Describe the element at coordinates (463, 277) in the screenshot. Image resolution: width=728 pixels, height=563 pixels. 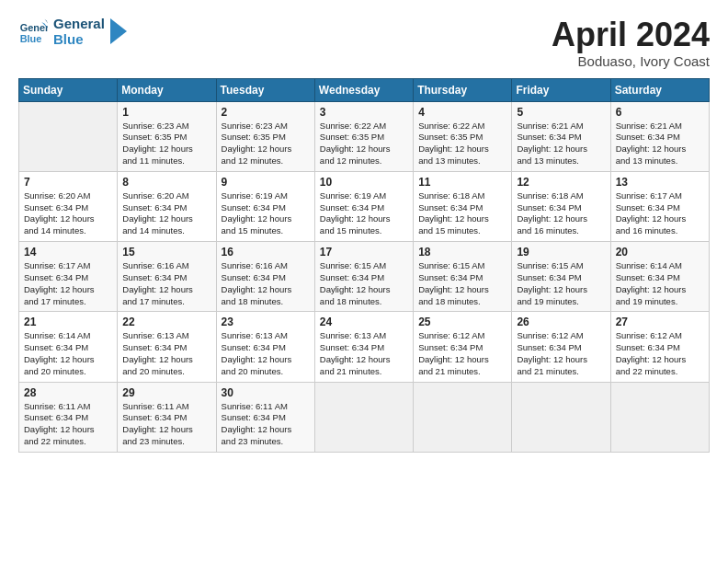
I see `calendar-cell: 18Sunrise: 6:15 AM Sunset: 6:34 PM Dayli…` at that location.